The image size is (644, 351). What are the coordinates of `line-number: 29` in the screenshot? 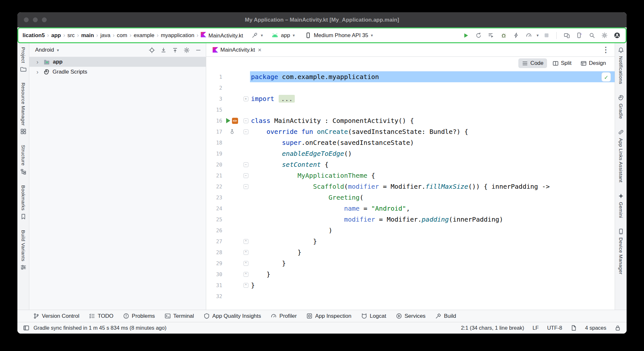 It's located at (214, 263).